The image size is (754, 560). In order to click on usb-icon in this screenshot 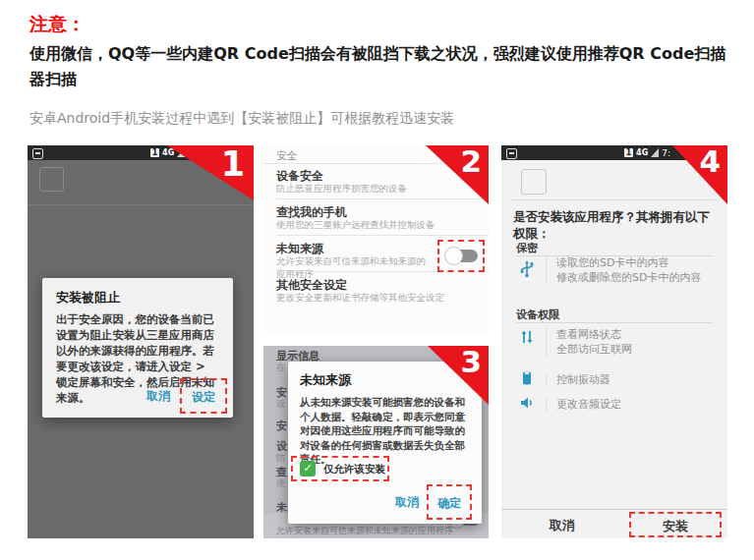, I will do `click(527, 269)`.